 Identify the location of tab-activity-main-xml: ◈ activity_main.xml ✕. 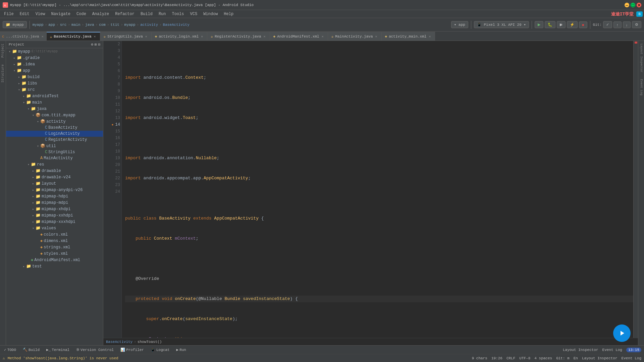
(409, 36).